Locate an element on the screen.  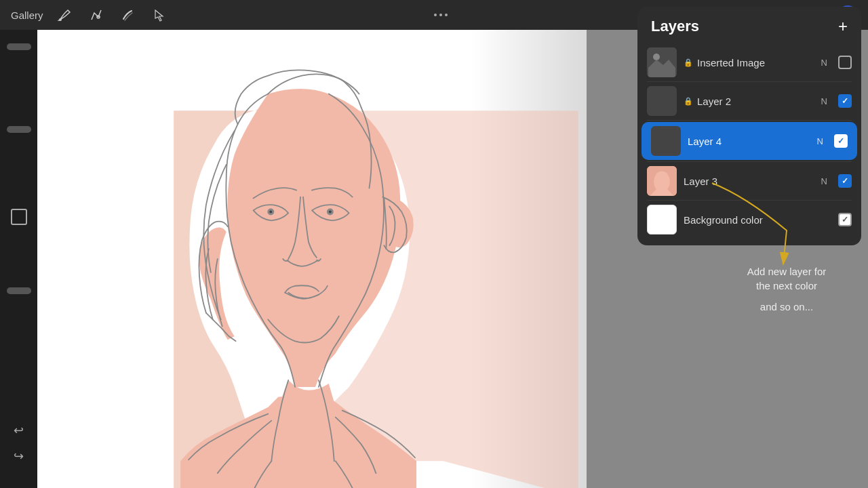
brush-tool-icon is located at coordinates (65, 15).